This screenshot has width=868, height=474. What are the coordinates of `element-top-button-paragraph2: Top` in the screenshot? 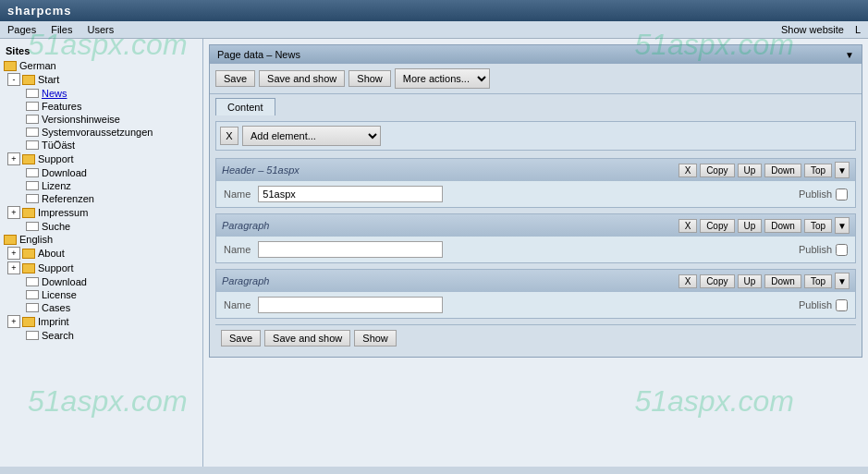 It's located at (818, 281).